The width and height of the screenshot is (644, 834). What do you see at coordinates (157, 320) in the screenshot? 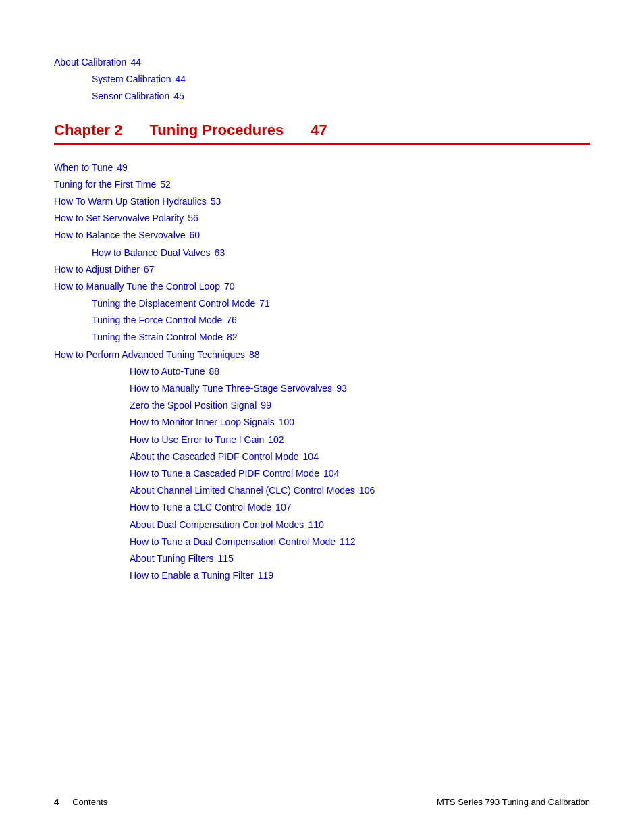
I see `toc-item-label: Tuning the Force Control Mode` at bounding box center [157, 320].